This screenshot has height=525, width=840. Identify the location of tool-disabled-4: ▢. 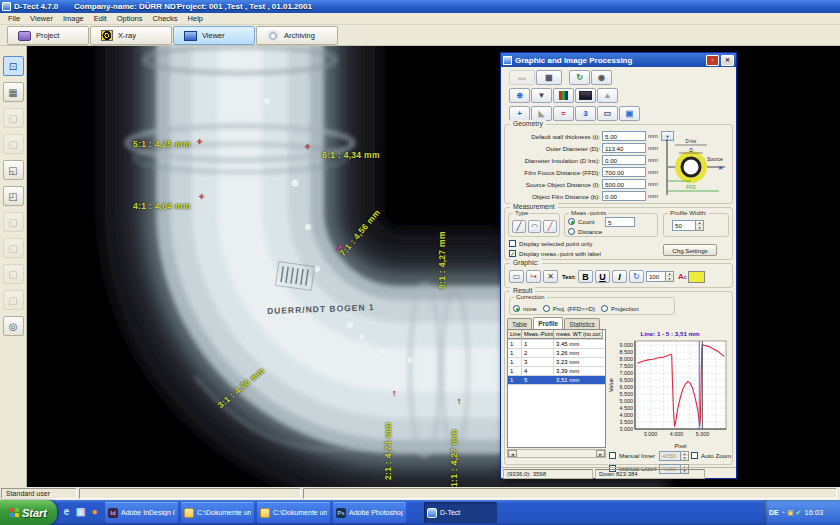
(14, 248).